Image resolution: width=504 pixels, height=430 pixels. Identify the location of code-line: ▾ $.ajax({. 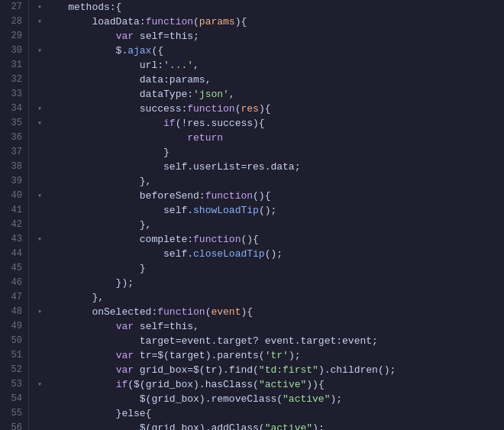
(270, 50).